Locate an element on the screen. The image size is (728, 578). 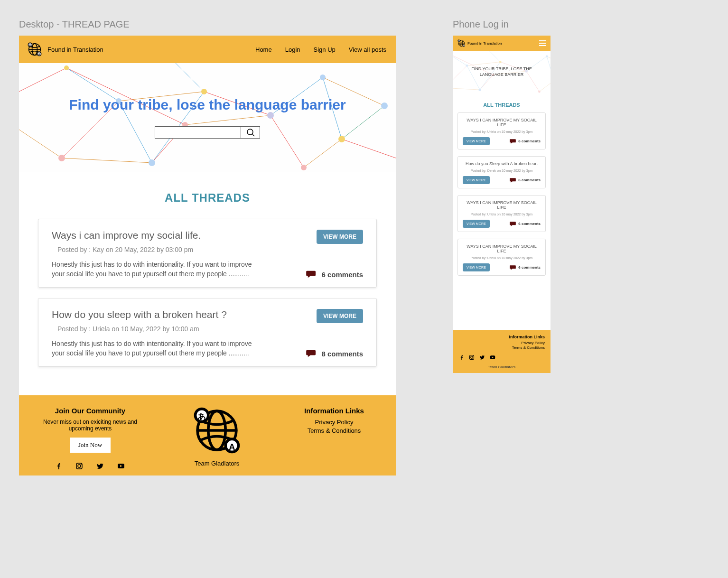
brand: Found in Translation is located at coordinates (65, 49).